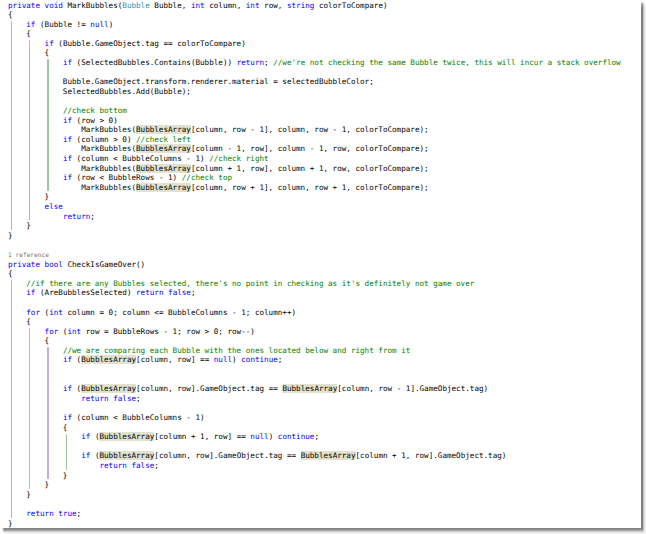 The width and height of the screenshot is (646, 534). I want to click on code-line: SelectedBubbles.Add(Bubble);, so click(314, 92).